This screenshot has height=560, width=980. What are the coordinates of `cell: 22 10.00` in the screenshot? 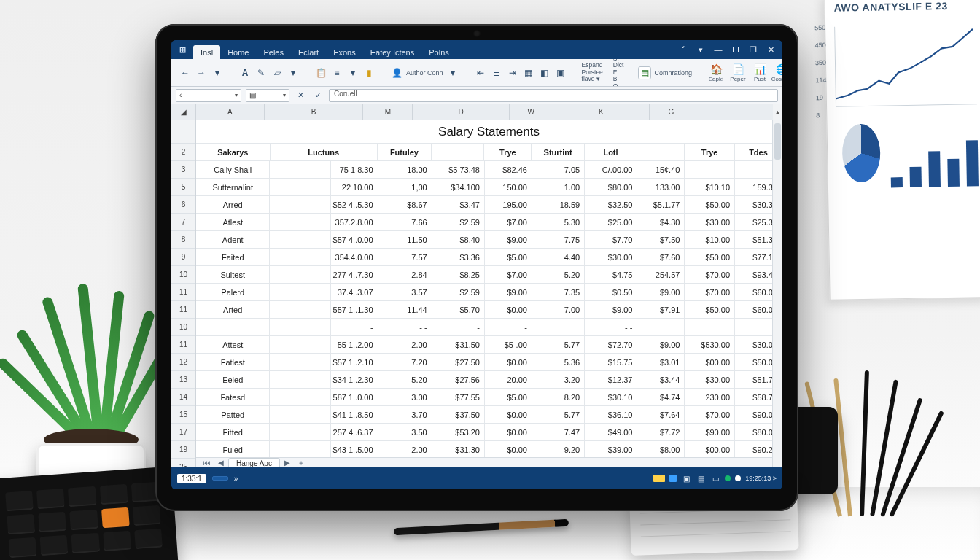 It's located at (354, 187).